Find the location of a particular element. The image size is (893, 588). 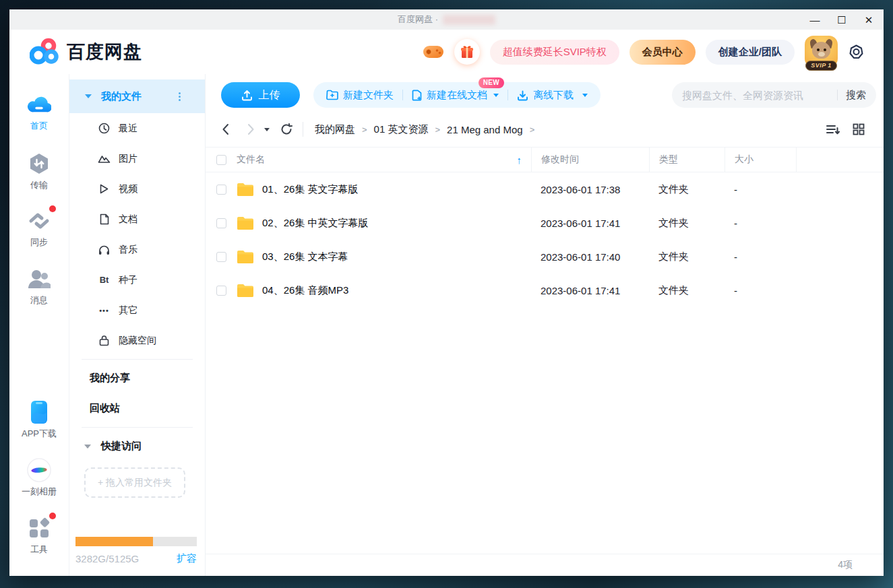

member-center-button: 会员中心 is located at coordinates (663, 53).